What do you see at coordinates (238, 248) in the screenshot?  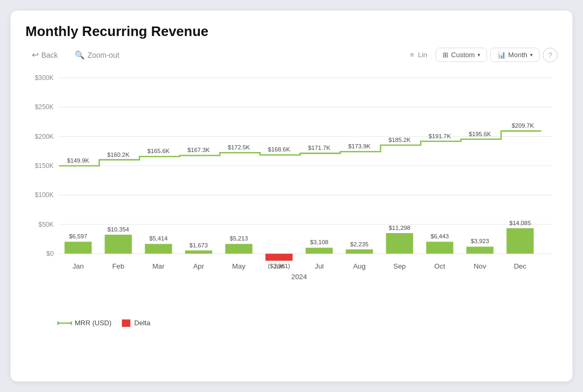 I see `delta-bar-may` at bounding box center [238, 248].